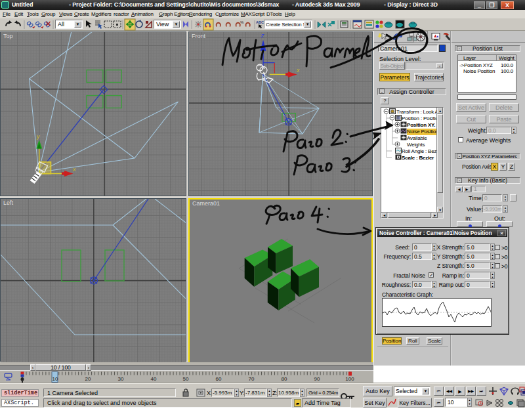 The height and width of the screenshot is (420, 525). I want to click on svg-text: 80, so click(285, 379).